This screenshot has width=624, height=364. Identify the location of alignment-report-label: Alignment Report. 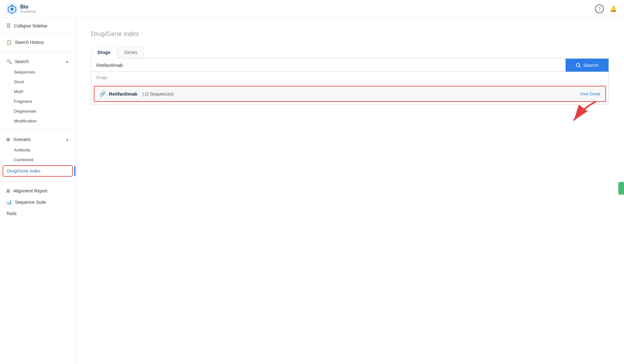
(30, 191).